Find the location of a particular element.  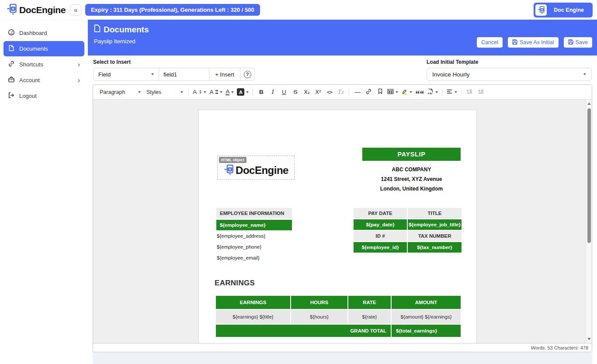

font-family-button: A is located at coordinates (216, 92).